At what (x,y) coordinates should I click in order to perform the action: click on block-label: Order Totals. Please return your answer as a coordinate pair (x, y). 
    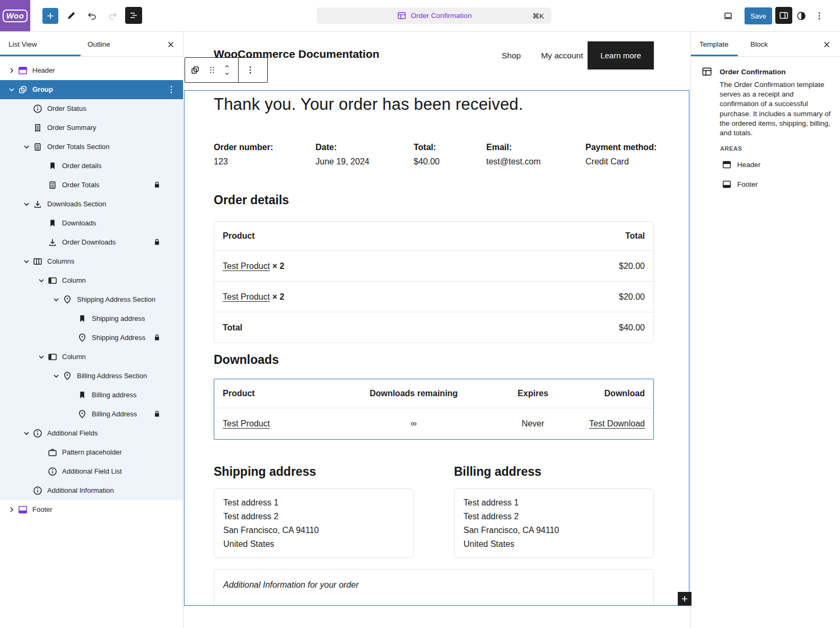
    Looking at the image, I should click on (81, 185).